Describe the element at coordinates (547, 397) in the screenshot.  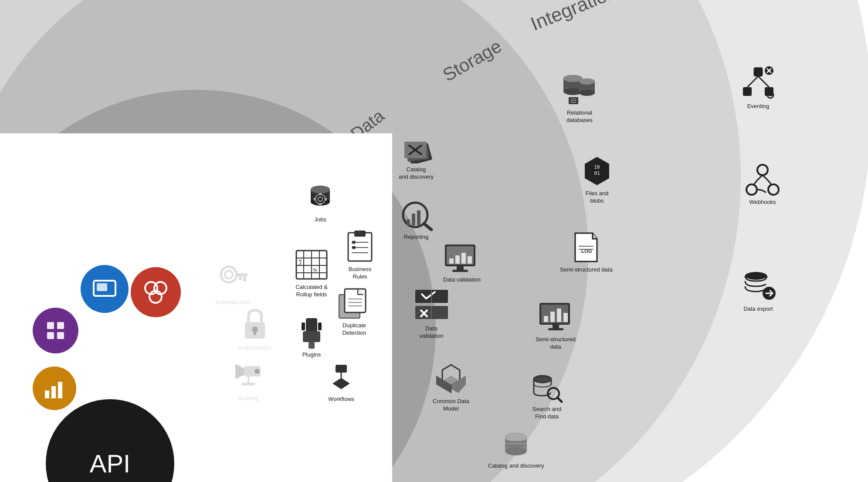
I see `search-find-item: Search andFind data` at that location.